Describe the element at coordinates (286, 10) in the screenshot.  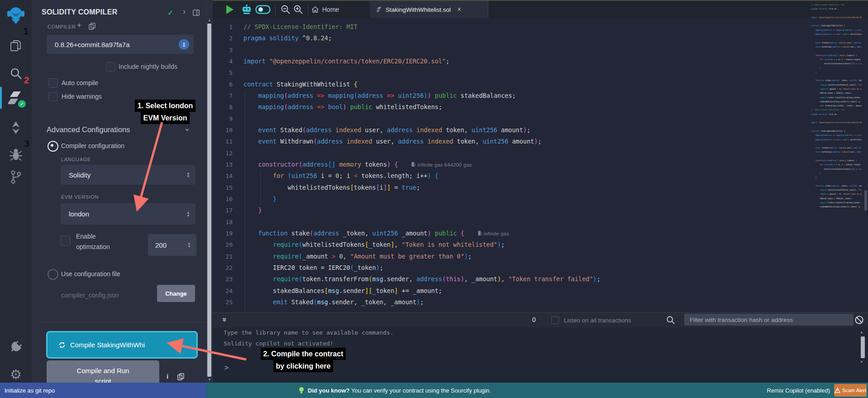
I see `zoom-out-icon` at that location.